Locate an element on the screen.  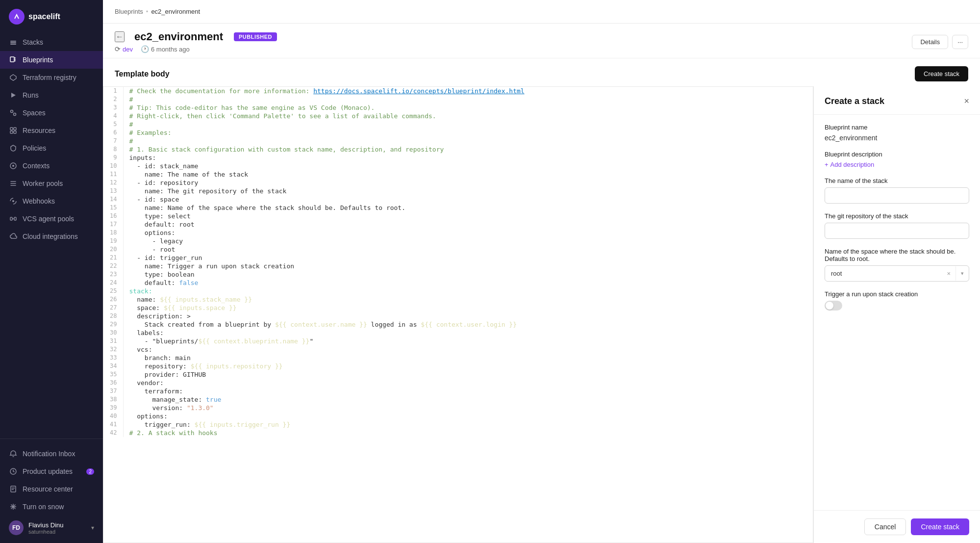
line-code: # Examples: is located at coordinates (468, 132).